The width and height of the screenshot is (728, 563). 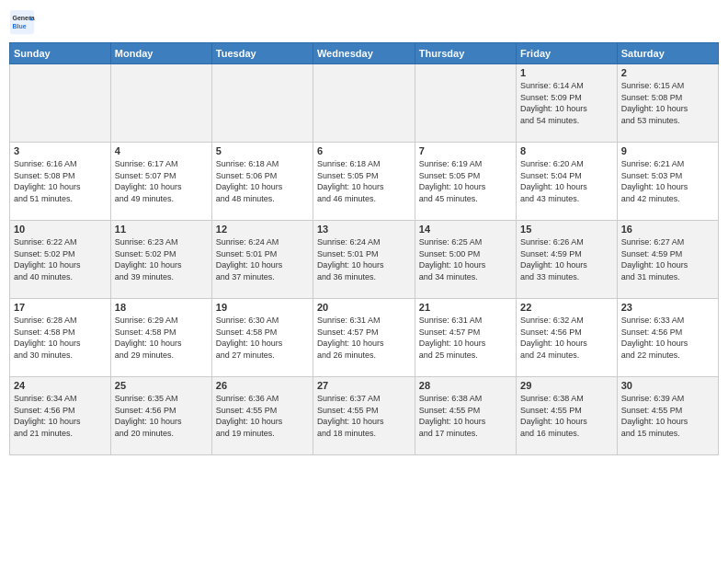 What do you see at coordinates (667, 73) in the screenshot?
I see `day-number: 2` at bounding box center [667, 73].